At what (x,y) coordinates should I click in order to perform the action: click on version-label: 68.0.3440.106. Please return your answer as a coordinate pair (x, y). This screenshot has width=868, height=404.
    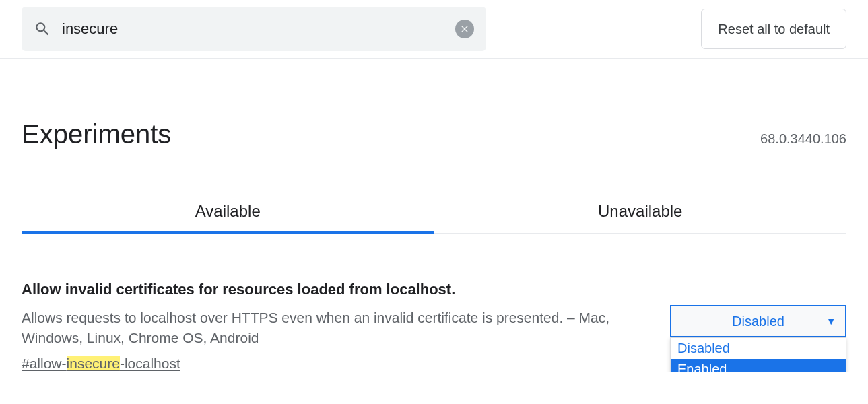
    Looking at the image, I should click on (803, 139).